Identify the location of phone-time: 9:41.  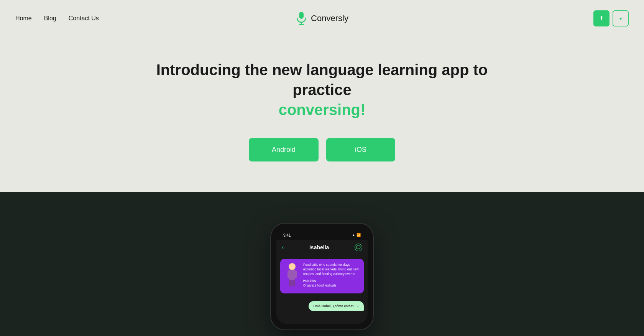
(287, 236).